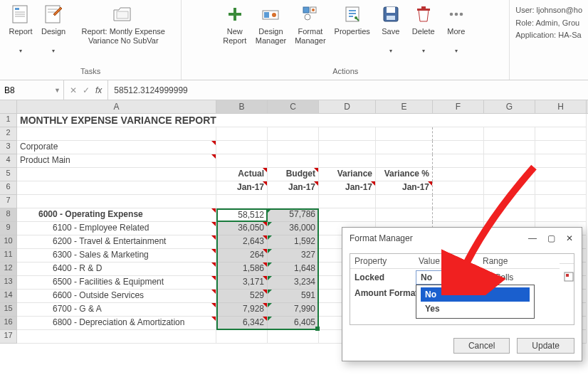 This screenshot has height=387, width=588. Describe the element at coordinates (569, 238) in the screenshot. I see `close-button: ✕` at that location.